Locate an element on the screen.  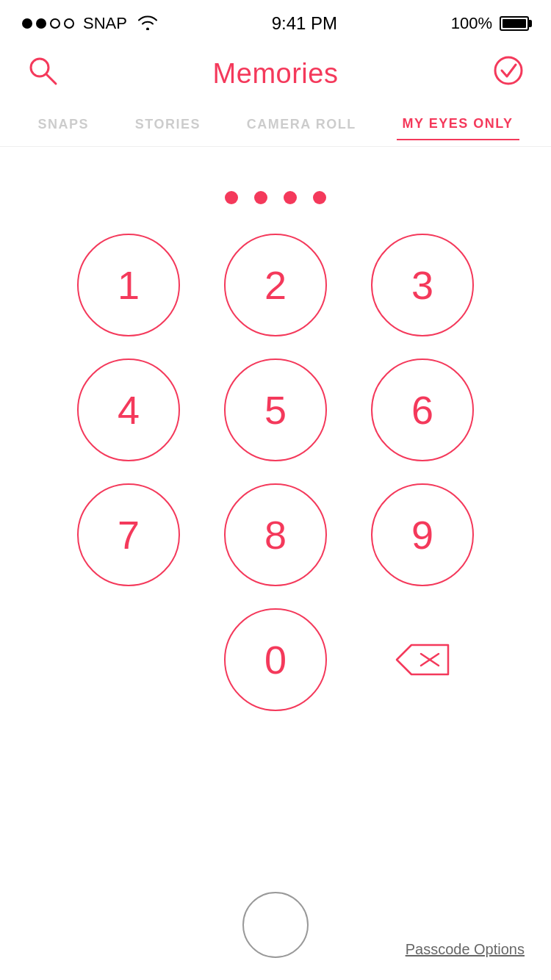
tab-my-eyes-only: MY EYES ONLY is located at coordinates (458, 125).